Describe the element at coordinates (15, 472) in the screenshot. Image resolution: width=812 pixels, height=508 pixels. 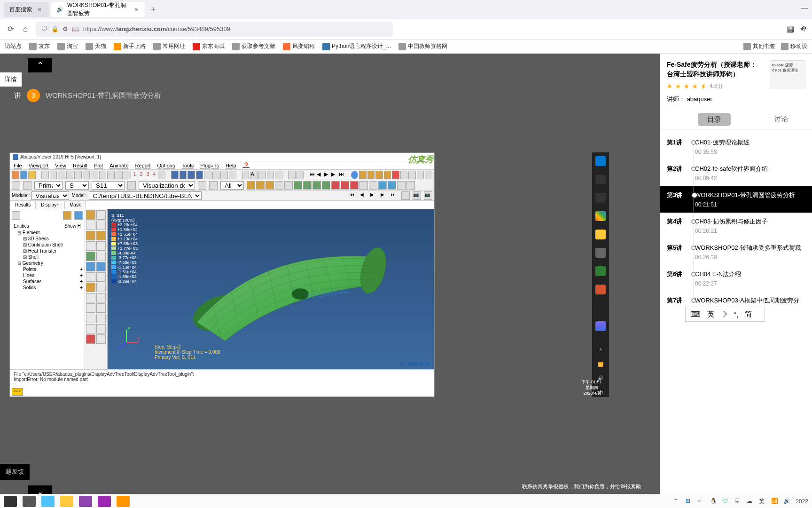
I see `feedback-button: 题反馈` at that location.